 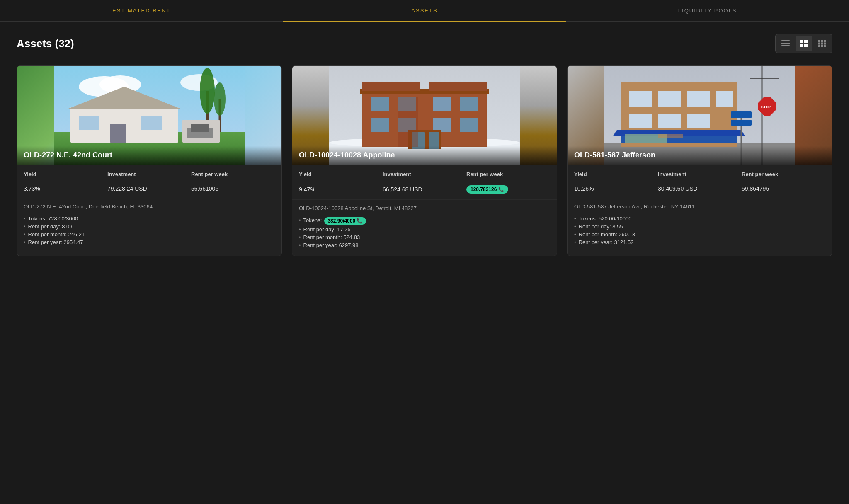 What do you see at coordinates (149, 226) in the screenshot?
I see `rent-day-1: Rent per day: 8.09` at bounding box center [149, 226].